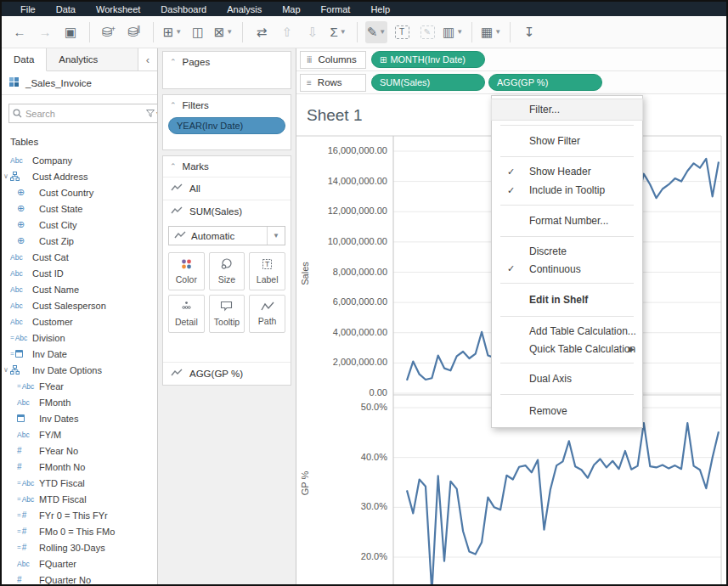 The height and width of the screenshot is (586, 728). What do you see at coordinates (428, 59) in the screenshot?
I see `pill-month-inv-date: ⊞MONTH(Inv Date)` at bounding box center [428, 59].